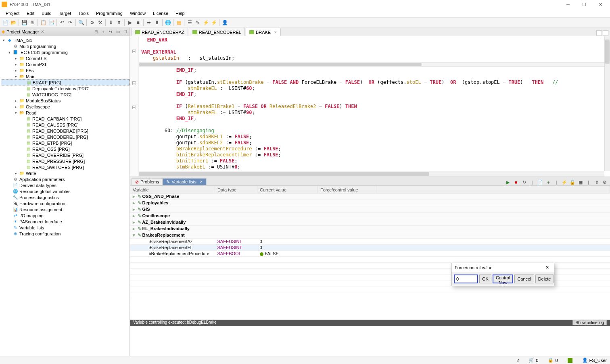  What do you see at coordinates (503, 268) in the screenshot?
I see `dialog-titlebar: Force/control value ✕` at bounding box center [503, 268].